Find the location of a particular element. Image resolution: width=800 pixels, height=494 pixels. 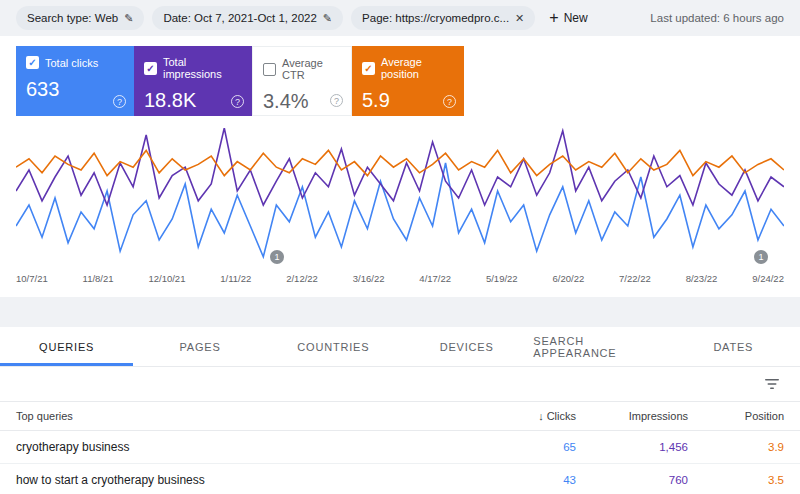

impressions-cell: 1,456 is located at coordinates (632, 447).